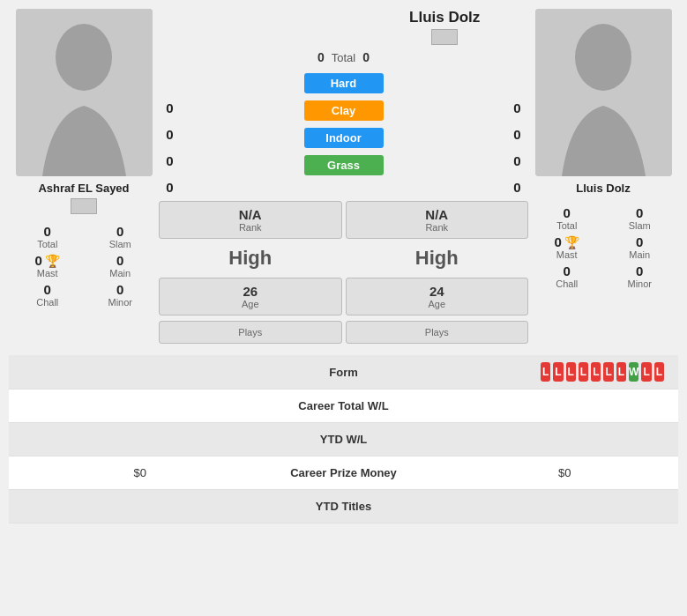  I want to click on left-age-box: 26 Age, so click(250, 296).